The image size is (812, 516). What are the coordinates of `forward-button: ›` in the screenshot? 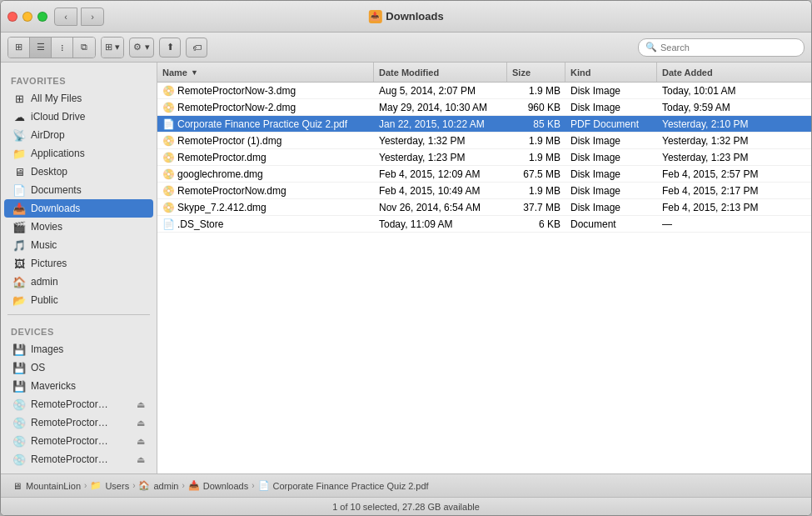 It's located at (92, 17).